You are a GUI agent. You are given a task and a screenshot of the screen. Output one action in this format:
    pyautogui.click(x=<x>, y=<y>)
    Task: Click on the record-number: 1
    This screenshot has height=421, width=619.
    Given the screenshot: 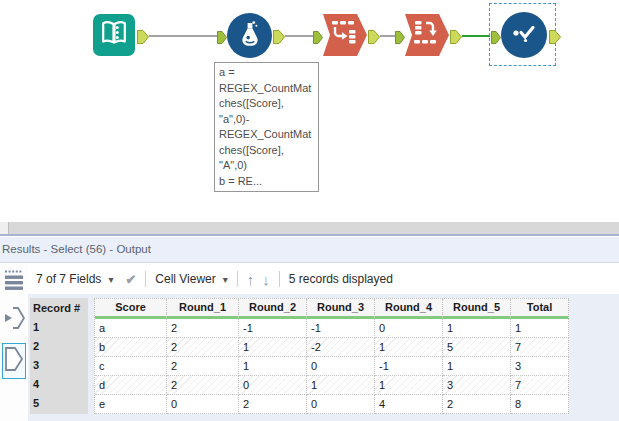 What is the action you would take?
    pyautogui.click(x=59, y=328)
    